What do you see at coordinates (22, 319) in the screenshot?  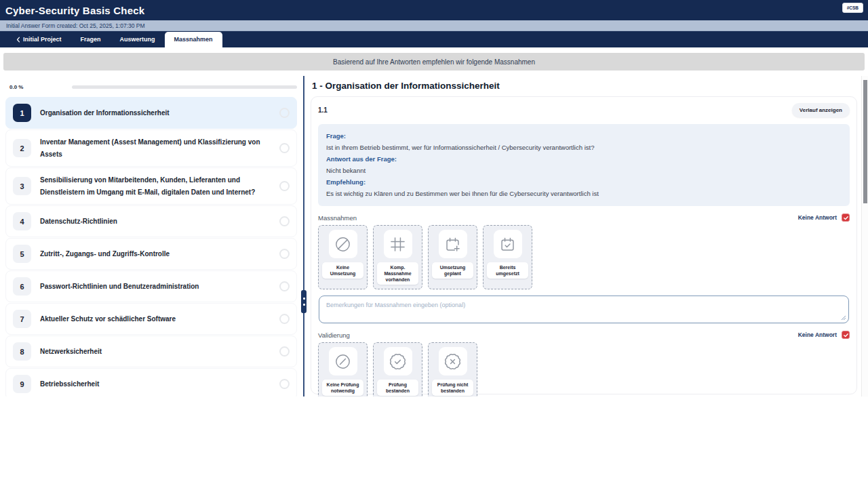 I see `item-number-badge: 7` at bounding box center [22, 319].